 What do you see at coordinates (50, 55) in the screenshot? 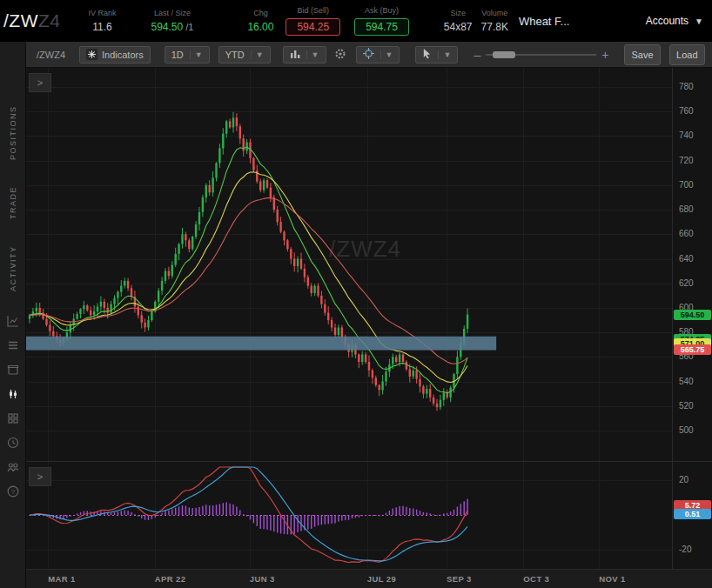
I see `chart-symbol-label: /ZWZ4` at bounding box center [50, 55].